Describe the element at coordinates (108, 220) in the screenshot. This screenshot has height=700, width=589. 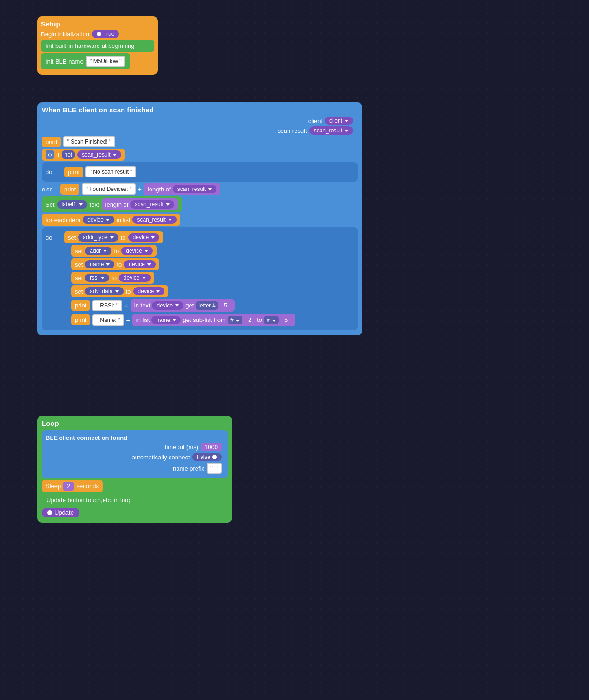
I see `device-chevron` at that location.